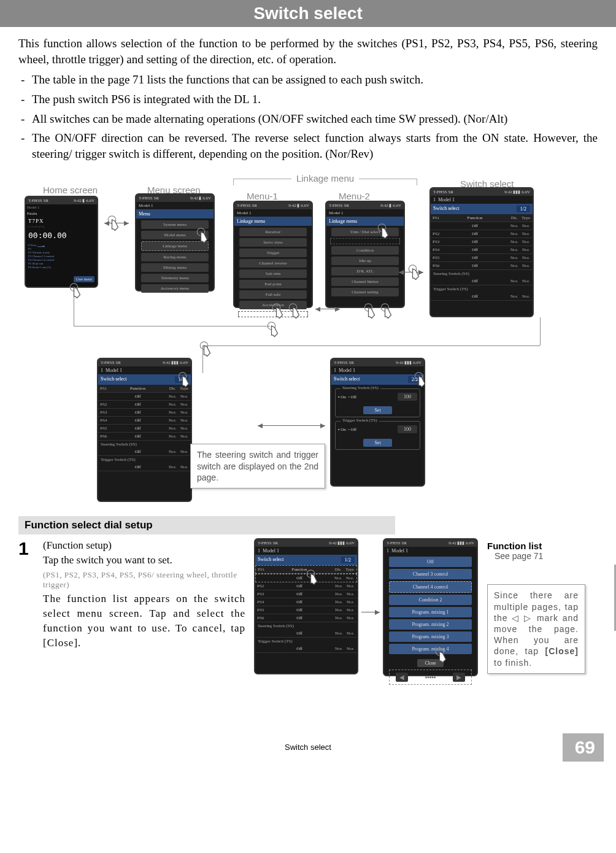 The height and width of the screenshot is (853, 616). Describe the element at coordinates (144, 621) in the screenshot. I see `step-line-2: The function list appears on the switch …` at that location.